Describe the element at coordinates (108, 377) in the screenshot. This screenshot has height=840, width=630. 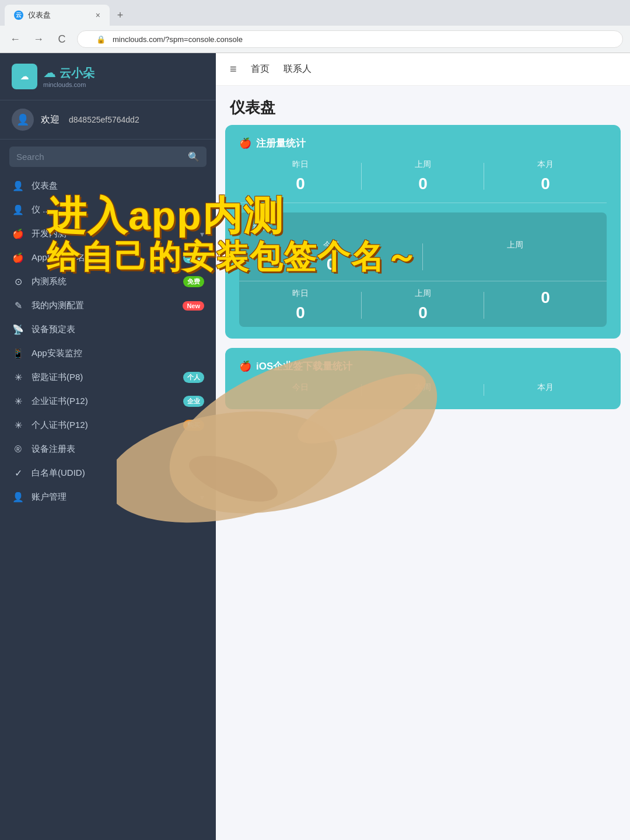
I see `sidebar-item-p8-cert: ✳ 密匙证书(P8) 个人` at that location.